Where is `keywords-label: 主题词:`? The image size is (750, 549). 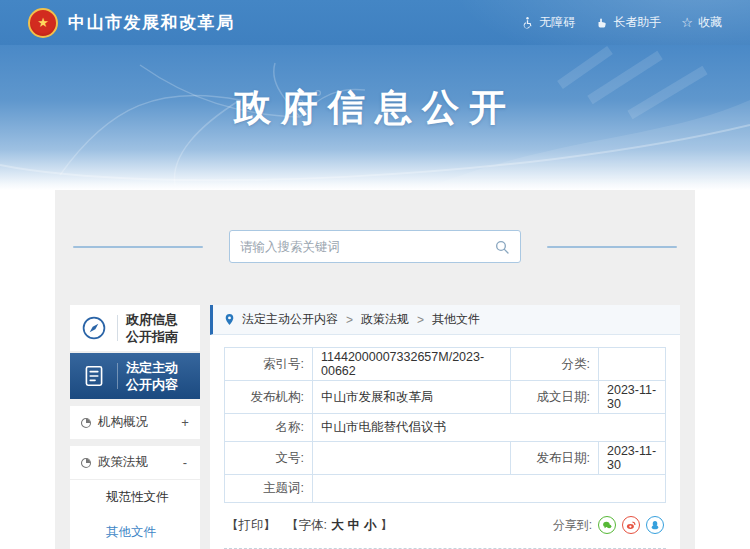
keywords-label: 主题词: is located at coordinates (269, 489).